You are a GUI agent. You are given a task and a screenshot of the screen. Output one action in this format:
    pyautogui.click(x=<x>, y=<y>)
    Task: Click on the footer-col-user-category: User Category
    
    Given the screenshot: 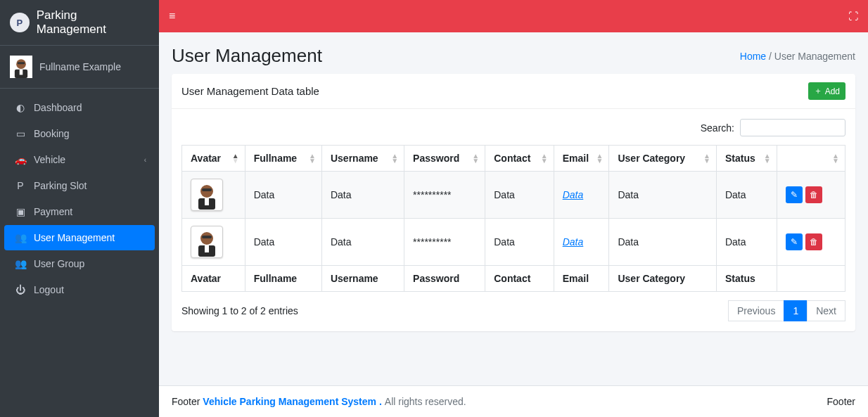 What is the action you would take?
    pyautogui.click(x=663, y=278)
    